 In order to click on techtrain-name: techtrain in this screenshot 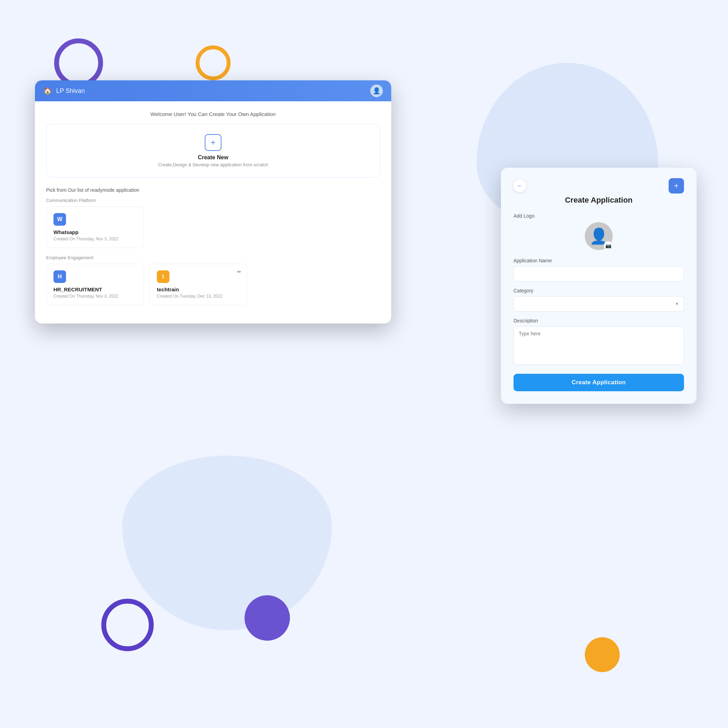, I will do `click(198, 289)`.